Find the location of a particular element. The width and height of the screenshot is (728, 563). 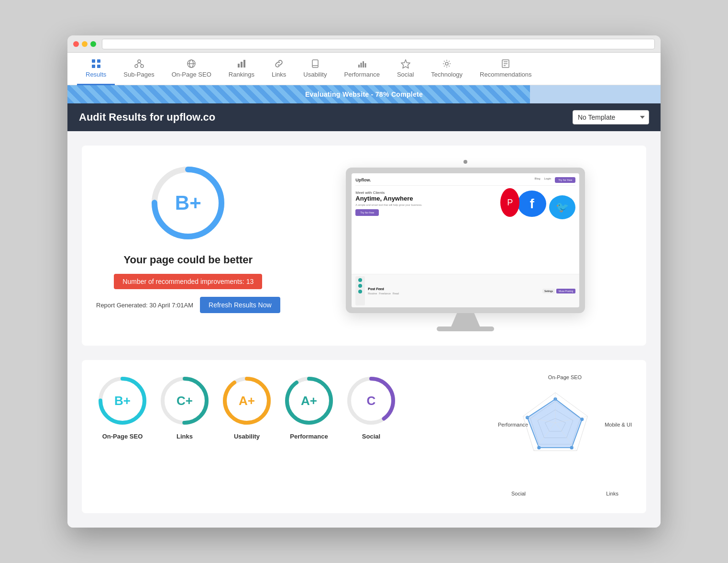

close-button is located at coordinates (76, 44).